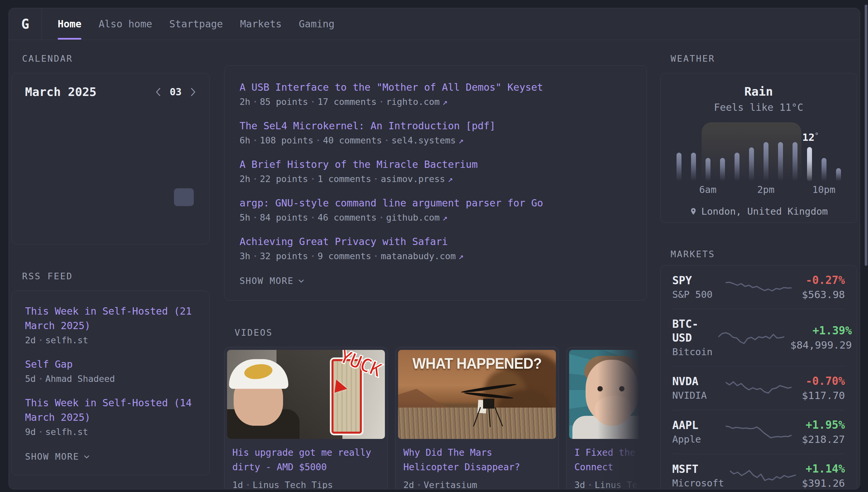  Describe the element at coordinates (759, 287) in the screenshot. I see `market-row: SPY S&P 500 -0.27% $563.98` at that location.